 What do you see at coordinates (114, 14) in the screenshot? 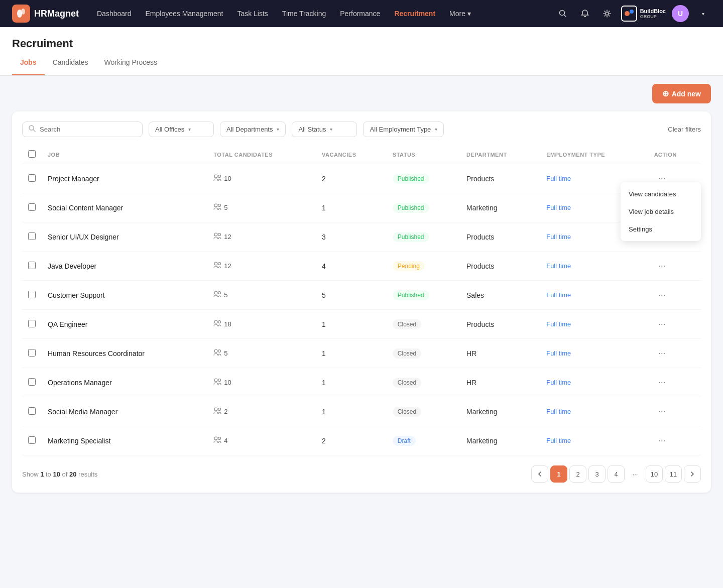
I see `nav-dashboard: Dashboard` at bounding box center [114, 14].